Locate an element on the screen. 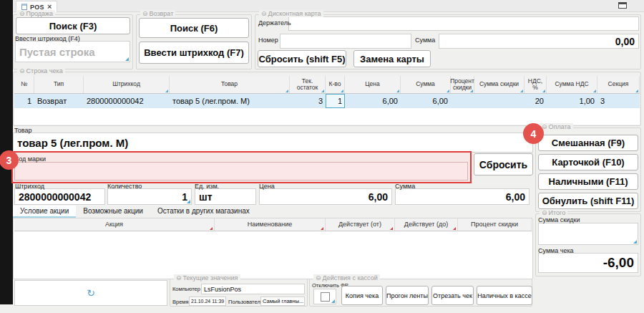 The width and height of the screenshot is (644, 313). cut-receipt-button: Отрезать чек is located at coordinates (452, 295).